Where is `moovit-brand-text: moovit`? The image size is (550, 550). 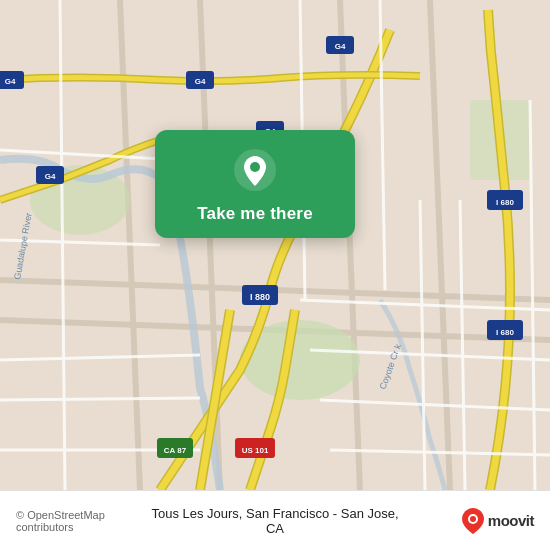
moovit-brand-text: moovit is located at coordinates (511, 520).